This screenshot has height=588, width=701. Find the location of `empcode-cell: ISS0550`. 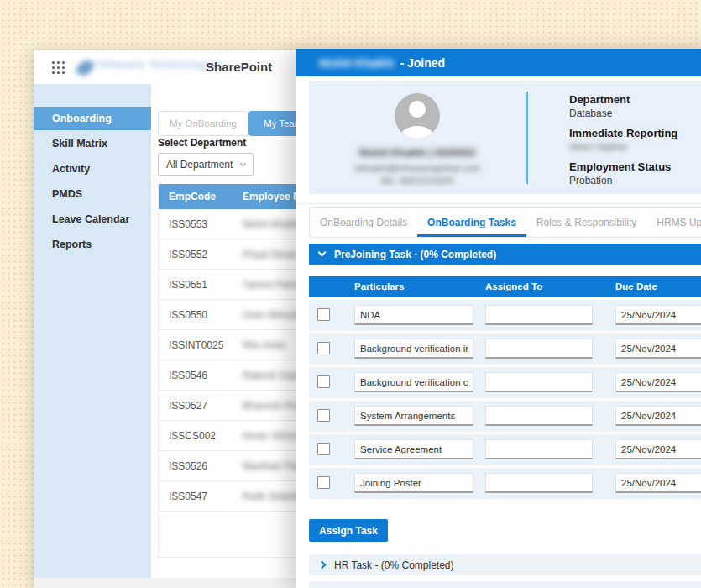

empcode-cell: ISS0550 is located at coordinates (188, 315).